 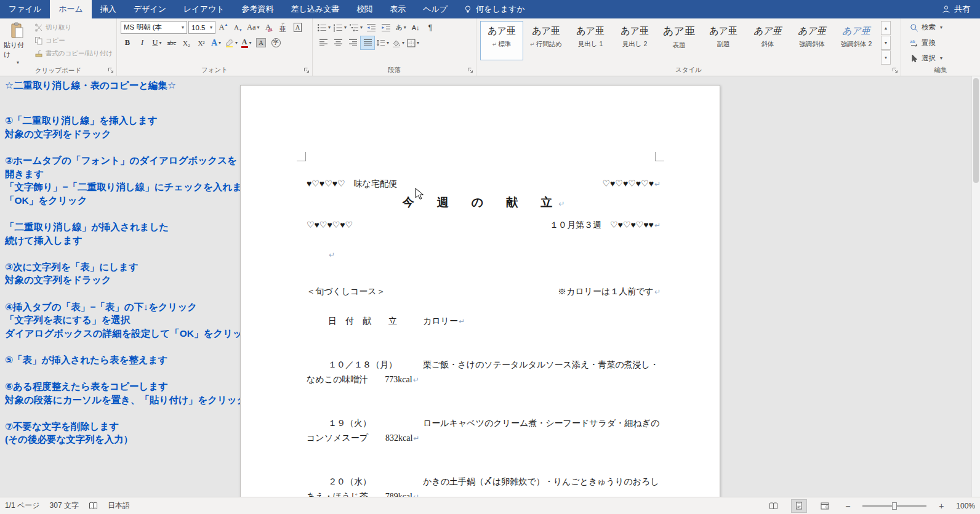 I want to click on style-emphasis-italic-2: あア亜 強調斜体 2, so click(x=856, y=41).